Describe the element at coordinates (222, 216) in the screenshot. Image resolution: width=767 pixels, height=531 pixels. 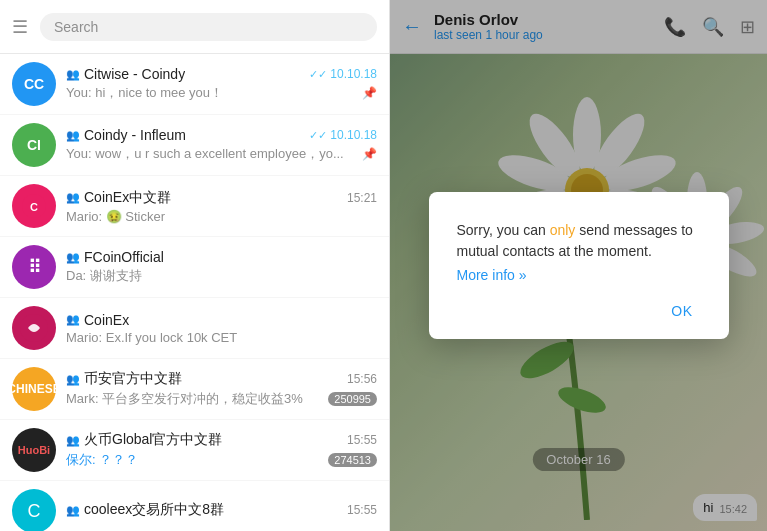
I see `chat-preview: Mario: 🤢 Sticker` at that location.